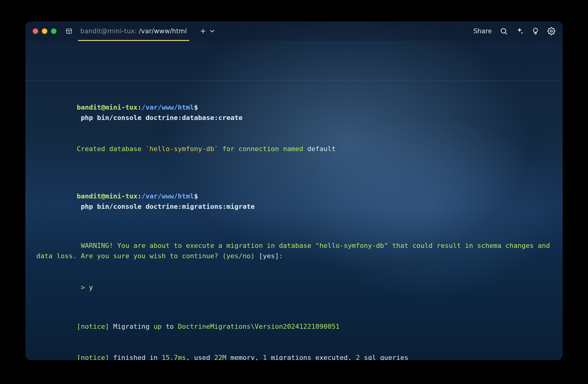 The width and height of the screenshot is (588, 384). I want to click on minimize-window-button, so click(45, 31).